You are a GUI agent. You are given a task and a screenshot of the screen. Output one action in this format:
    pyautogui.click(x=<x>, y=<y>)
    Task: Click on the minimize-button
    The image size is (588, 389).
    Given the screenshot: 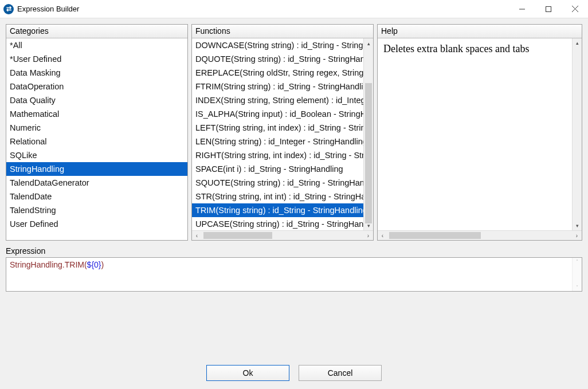 What is the action you would take?
    pyautogui.click(x=522, y=9)
    